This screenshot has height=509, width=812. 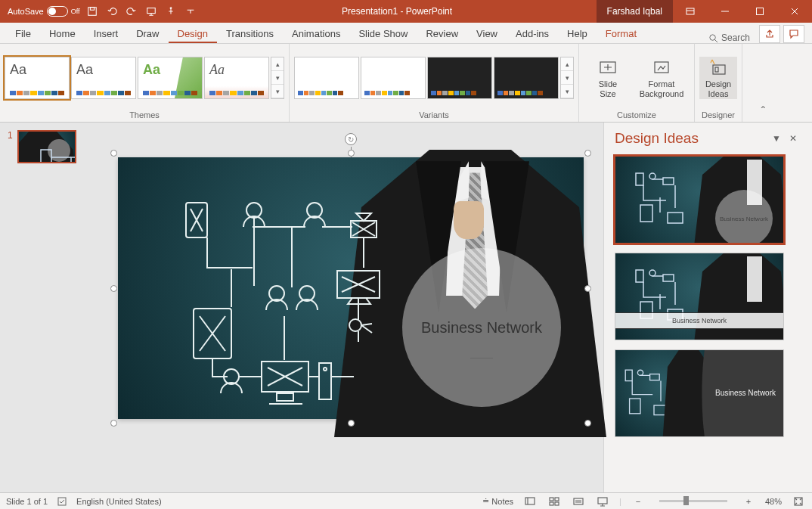 I want to click on designer-group-label: Designer, so click(x=718, y=115).